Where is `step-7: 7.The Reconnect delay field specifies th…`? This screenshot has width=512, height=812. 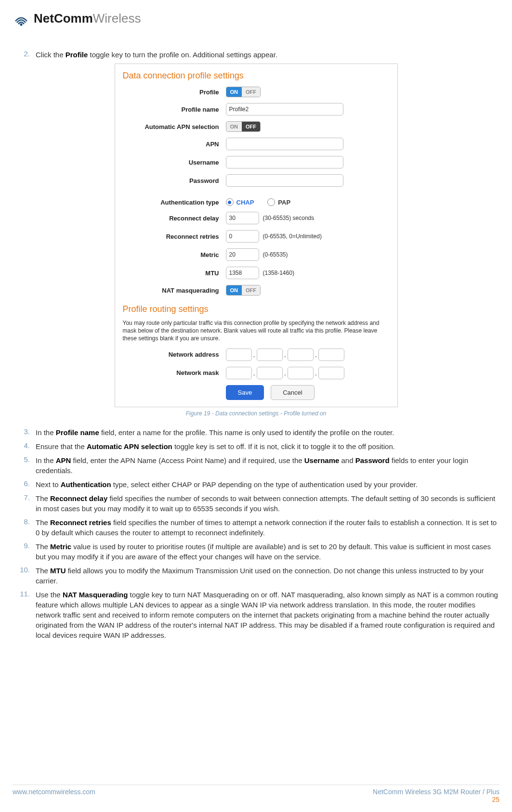 step-7: 7.The Reconnect delay field specifies th… is located at coordinates (256, 503).